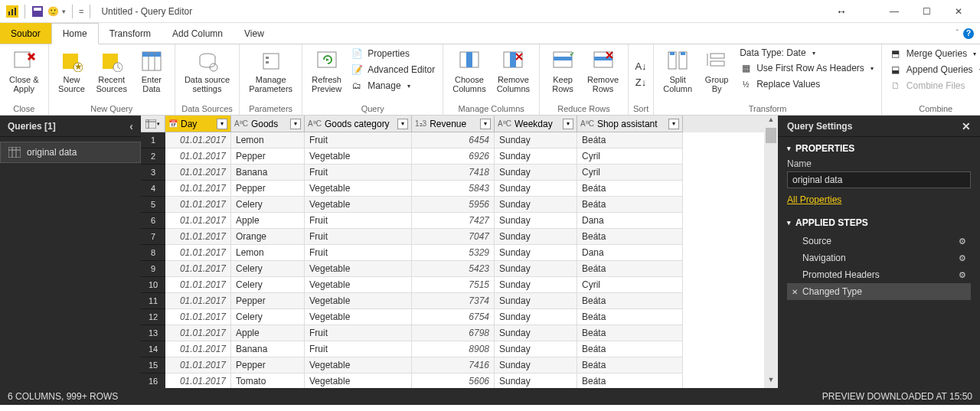 The height and width of the screenshot is (411, 980). I want to click on cell: 7418, so click(453, 173).